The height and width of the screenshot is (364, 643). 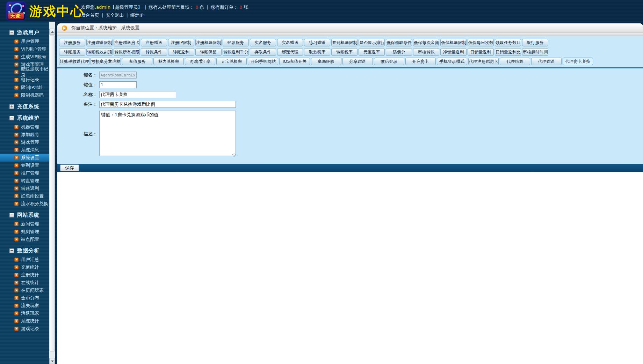 I want to click on tab-button: 注册赠送房卡, so click(x=127, y=43).